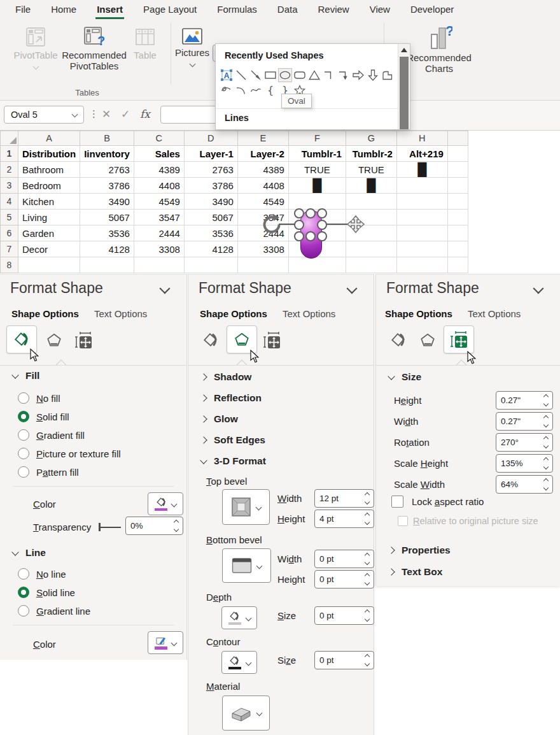  I want to click on no-fill-option: No fill, so click(39, 398).